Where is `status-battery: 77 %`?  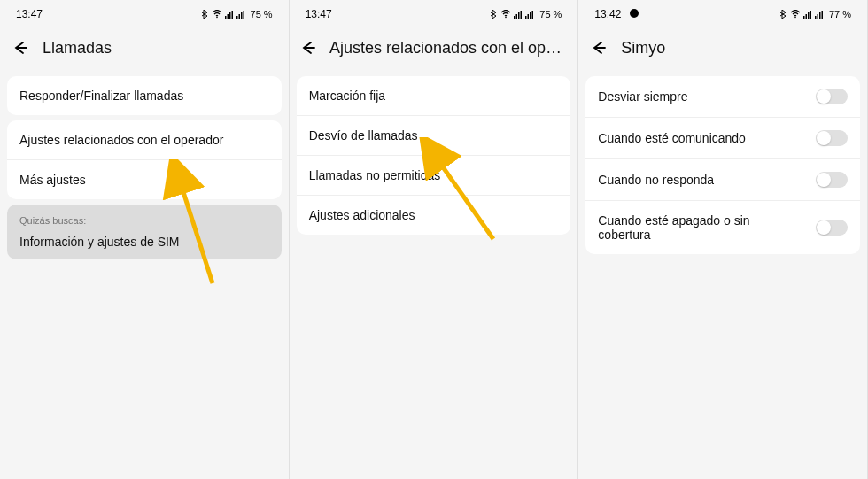
status-battery: 77 % is located at coordinates (840, 14).